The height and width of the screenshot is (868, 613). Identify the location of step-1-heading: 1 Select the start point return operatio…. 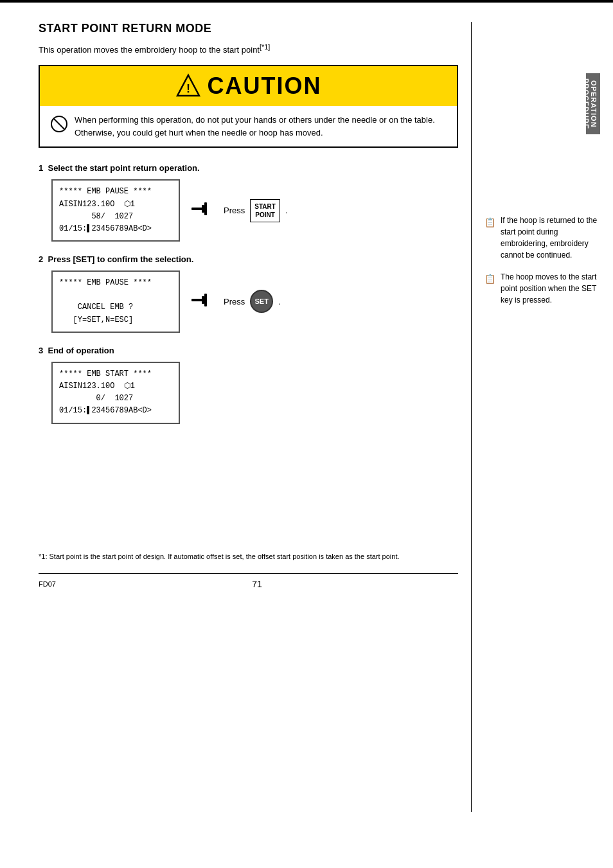
(248, 168).